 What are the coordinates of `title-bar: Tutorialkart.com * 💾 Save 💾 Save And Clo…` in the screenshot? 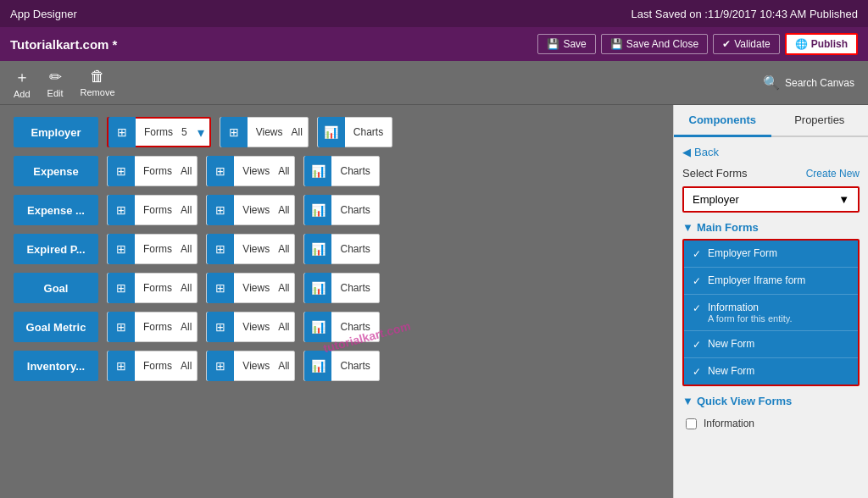 It's located at (434, 44).